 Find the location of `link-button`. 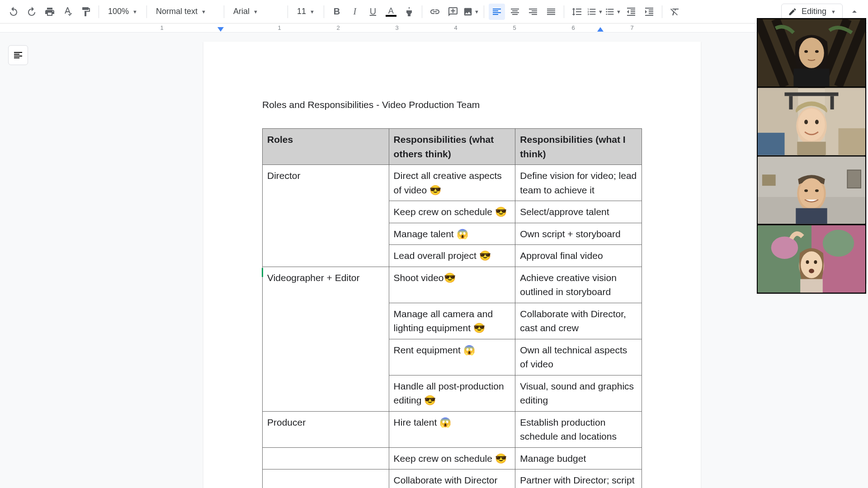

link-button is located at coordinates (435, 12).